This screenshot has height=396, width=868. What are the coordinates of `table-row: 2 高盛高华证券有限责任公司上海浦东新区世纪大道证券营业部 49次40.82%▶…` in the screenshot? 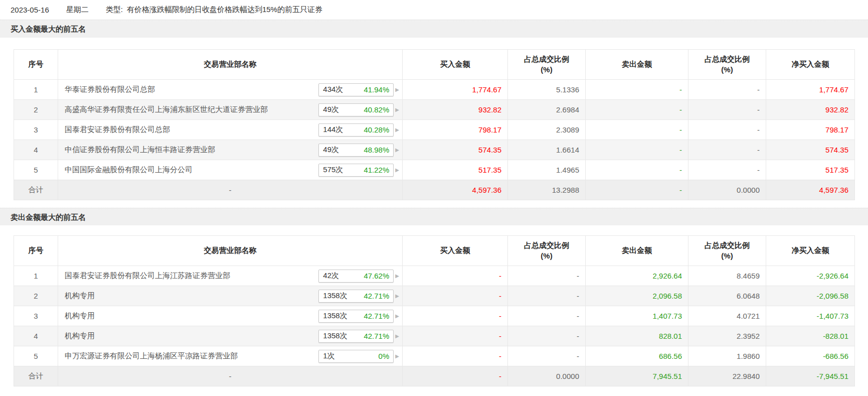 It's located at (434, 110).